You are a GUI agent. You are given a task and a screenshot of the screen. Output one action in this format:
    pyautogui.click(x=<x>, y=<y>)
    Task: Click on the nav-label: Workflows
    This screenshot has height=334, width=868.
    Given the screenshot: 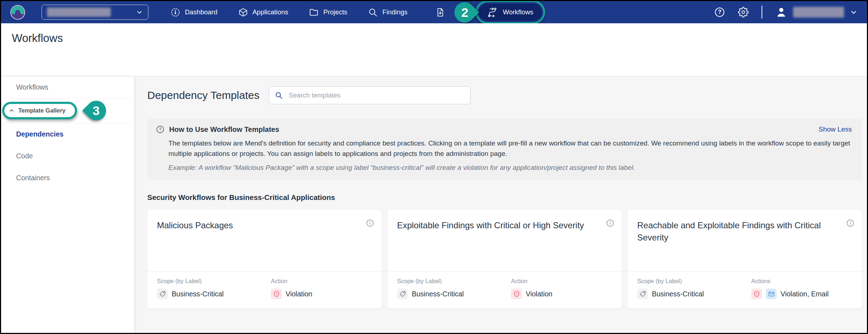 What is the action you would take?
    pyautogui.click(x=518, y=12)
    